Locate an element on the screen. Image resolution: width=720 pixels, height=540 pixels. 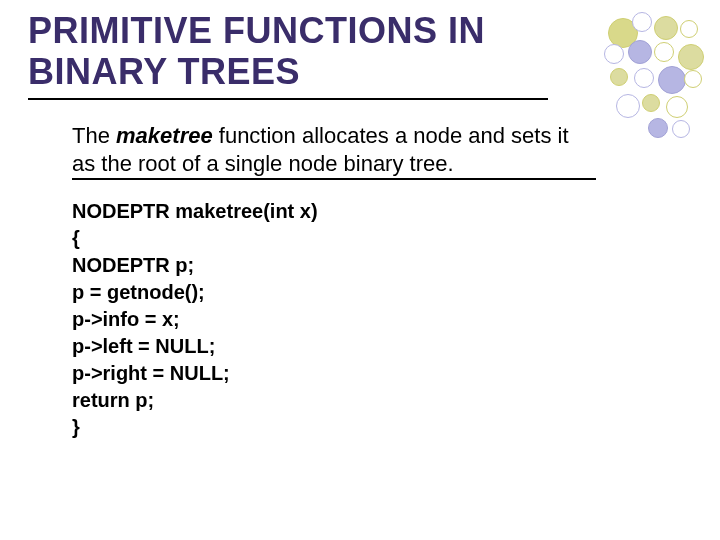
code-line: p->left = NULL; is located at coordinates (332, 346).